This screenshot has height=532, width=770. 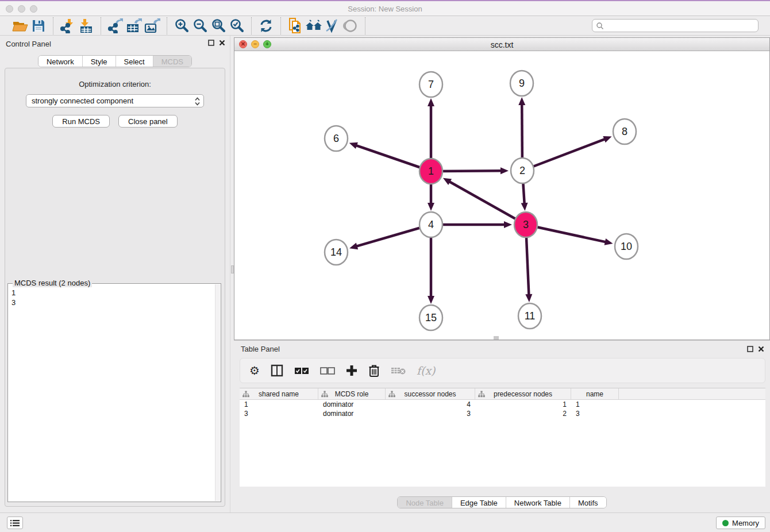 What do you see at coordinates (431, 84) in the screenshot?
I see `graph-node-label: 7` at bounding box center [431, 84].